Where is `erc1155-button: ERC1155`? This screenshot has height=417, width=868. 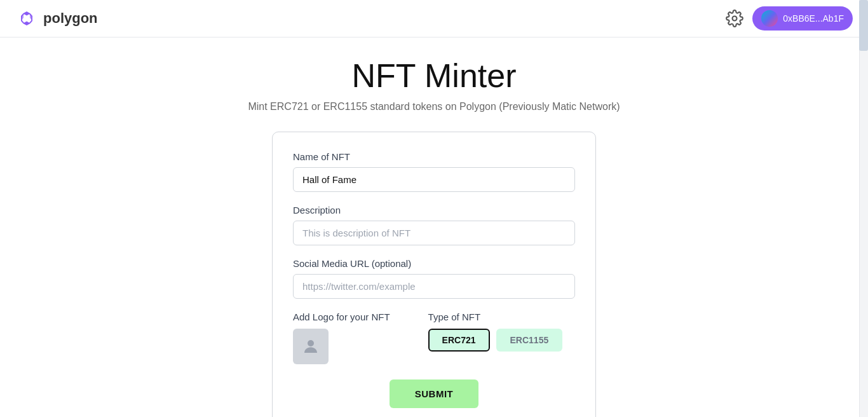 erc1155-button: ERC1155 is located at coordinates (530, 340).